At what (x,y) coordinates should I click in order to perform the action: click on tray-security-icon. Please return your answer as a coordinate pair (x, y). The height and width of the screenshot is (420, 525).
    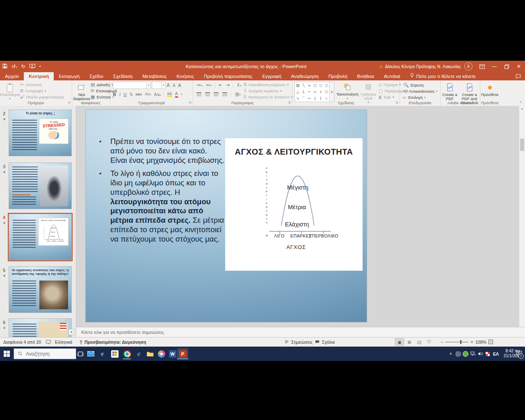
    Looking at the image, I should click on (488, 354).